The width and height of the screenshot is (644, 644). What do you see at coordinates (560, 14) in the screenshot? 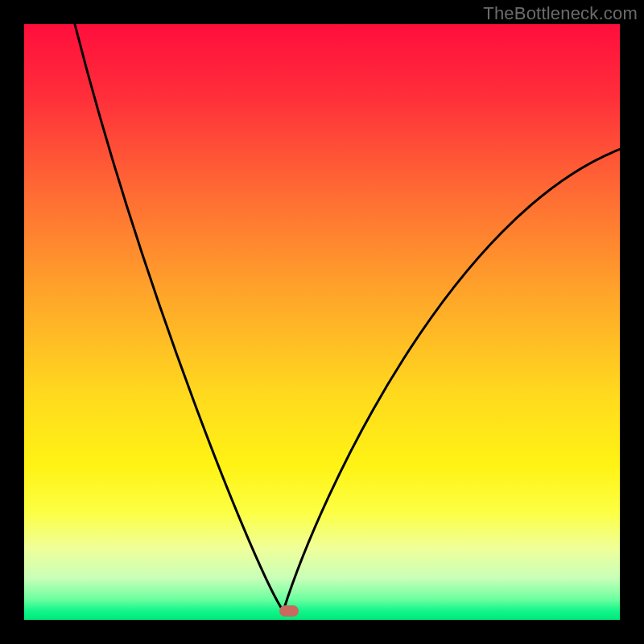
I see `watermark-text: TheBottleneck.com` at bounding box center [560, 14].